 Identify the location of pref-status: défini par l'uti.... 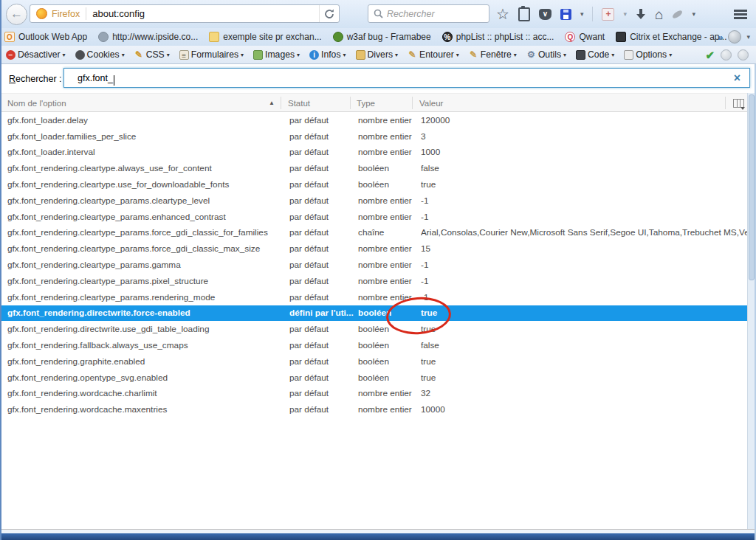
(323, 313).